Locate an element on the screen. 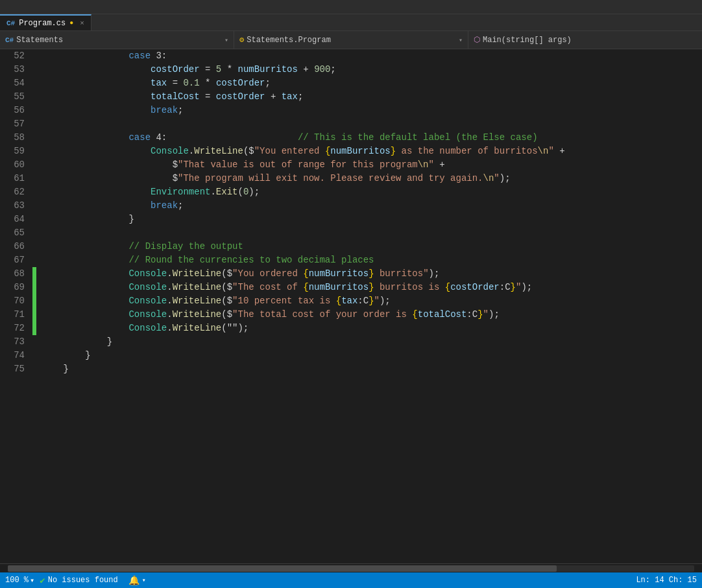 The height and width of the screenshot is (588, 702). action-icon-group: 🔔 ▾ is located at coordinates (138, 581).